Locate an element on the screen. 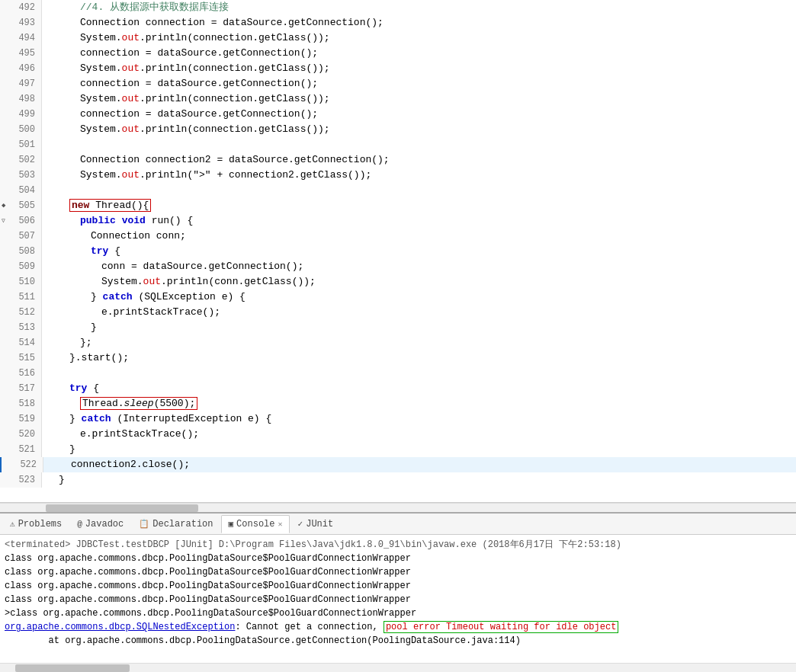 Image resolution: width=796 pixels, height=672 pixels. code-line: 513} is located at coordinates (398, 328).